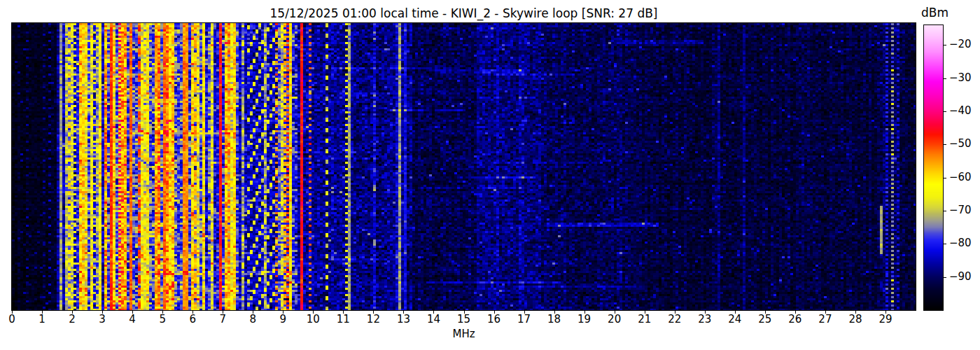 The width and height of the screenshot is (980, 350). I want to click on x-tick-label: 29, so click(885, 319).